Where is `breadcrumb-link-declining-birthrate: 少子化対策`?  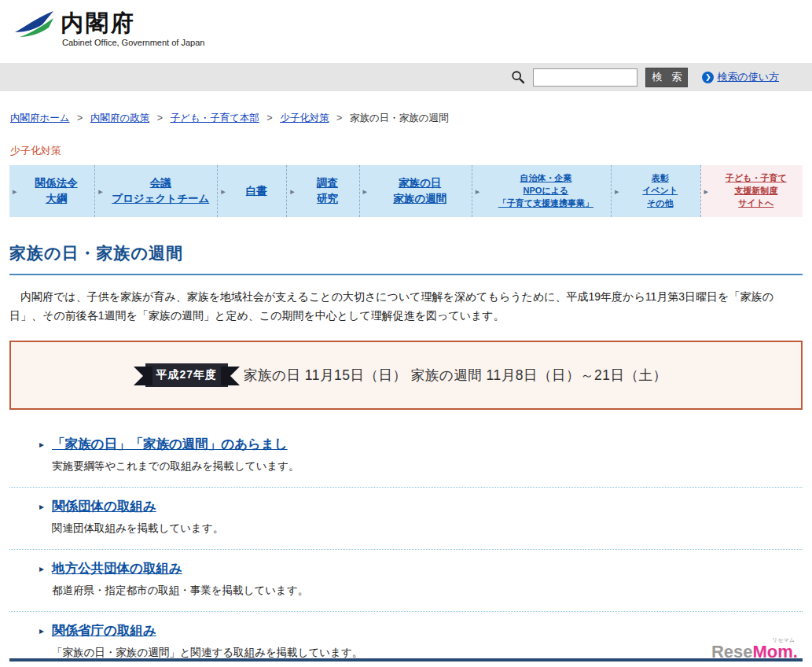
breadcrumb-link-declining-birthrate: 少子化対策 is located at coordinates (305, 118).